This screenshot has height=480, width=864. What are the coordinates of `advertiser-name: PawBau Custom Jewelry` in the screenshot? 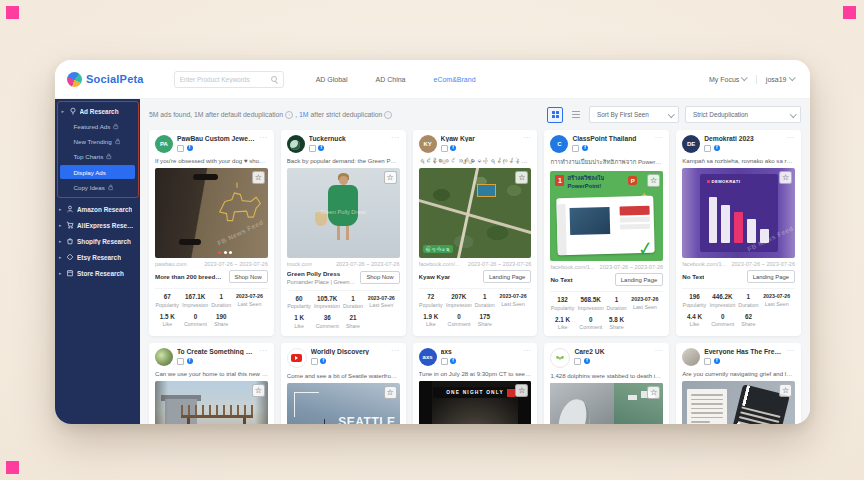 It's located at (216, 138).